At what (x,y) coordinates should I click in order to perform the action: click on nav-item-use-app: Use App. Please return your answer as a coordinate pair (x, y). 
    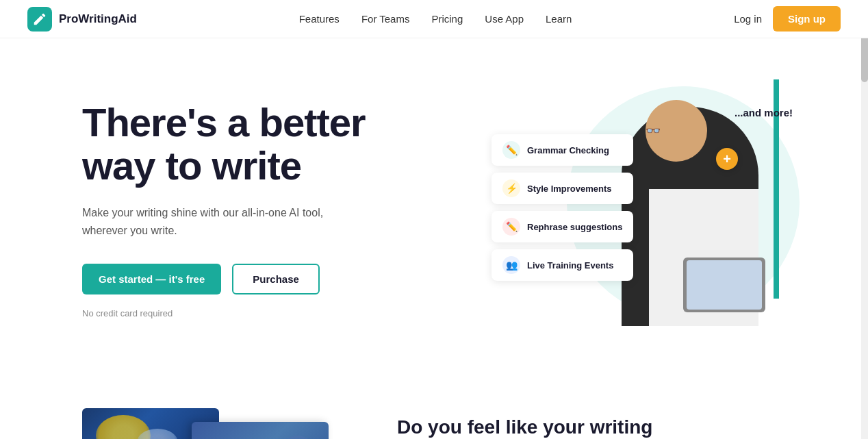
    Looking at the image, I should click on (504, 19).